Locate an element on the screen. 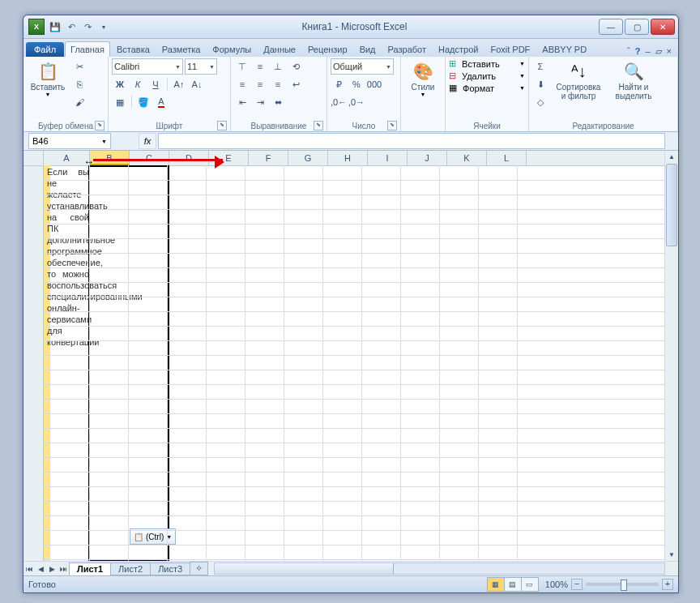  wrap-text-button: ↩ is located at coordinates (296, 84).